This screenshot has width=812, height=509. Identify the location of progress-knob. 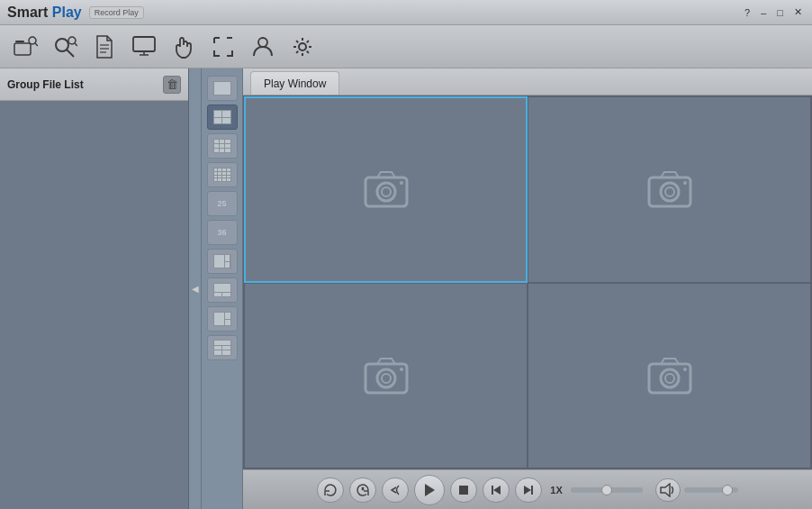
(607, 490).